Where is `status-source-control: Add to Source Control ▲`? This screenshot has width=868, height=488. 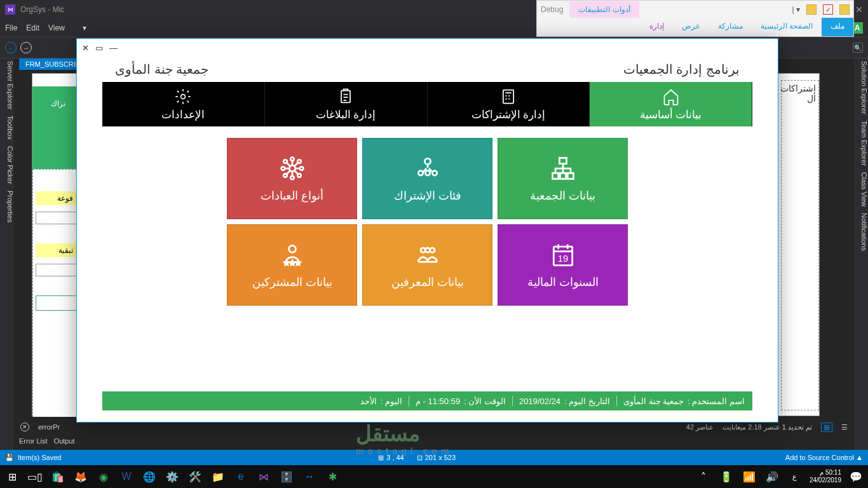 status-source-control: Add to Source Control ▲ is located at coordinates (824, 458).